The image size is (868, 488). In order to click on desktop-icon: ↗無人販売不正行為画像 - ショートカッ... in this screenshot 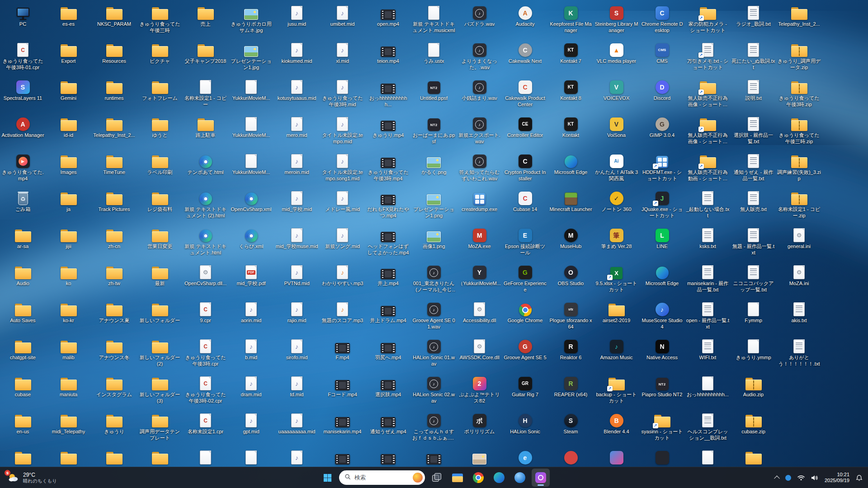, I will do `click(708, 94)`.